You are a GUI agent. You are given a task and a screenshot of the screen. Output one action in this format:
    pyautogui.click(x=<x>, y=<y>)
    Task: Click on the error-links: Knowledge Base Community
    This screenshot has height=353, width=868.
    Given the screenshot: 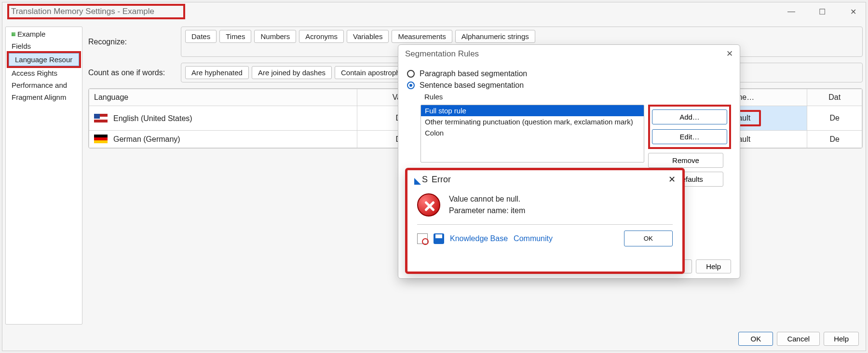 What is the action you would take?
    pyautogui.click(x=485, y=239)
    